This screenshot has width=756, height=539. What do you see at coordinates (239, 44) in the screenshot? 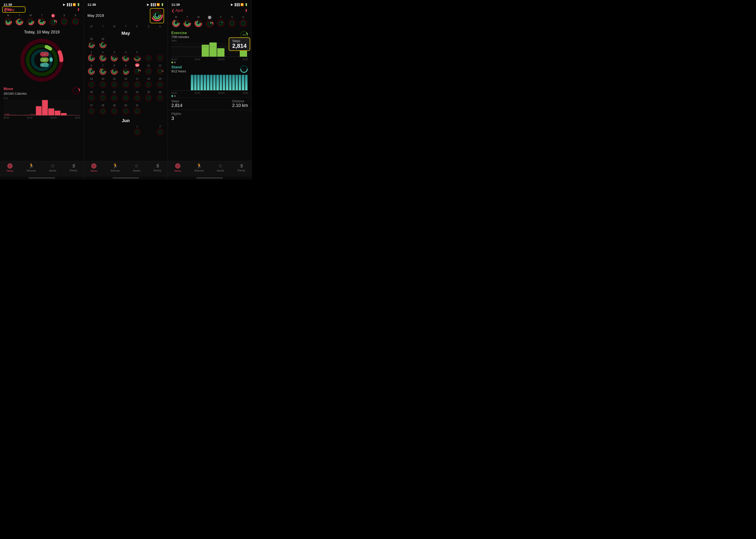
I see `steps-callout-3: Steps 2,814` at bounding box center [239, 44].